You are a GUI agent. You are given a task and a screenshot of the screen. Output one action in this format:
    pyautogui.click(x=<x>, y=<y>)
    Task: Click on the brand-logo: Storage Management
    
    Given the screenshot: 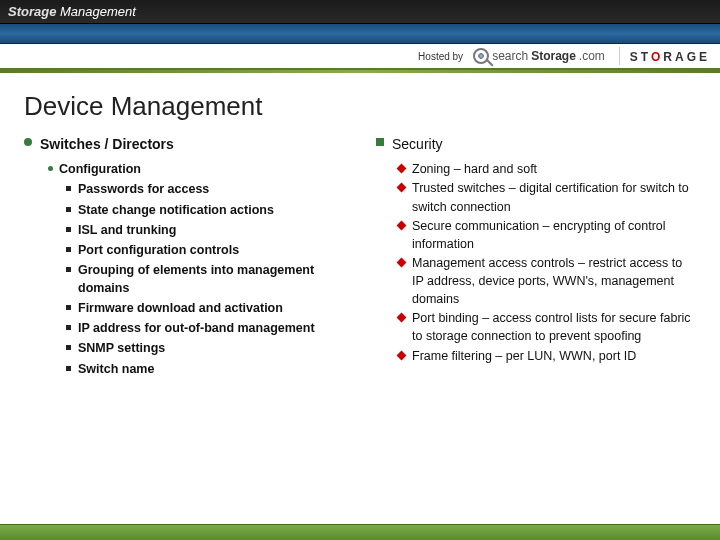 What is the action you would take?
    pyautogui.click(x=72, y=12)
    